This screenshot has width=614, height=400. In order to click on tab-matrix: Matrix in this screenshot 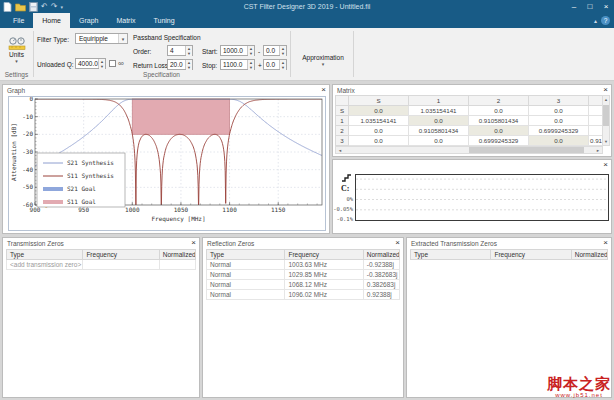, I will do `click(126, 20)`.